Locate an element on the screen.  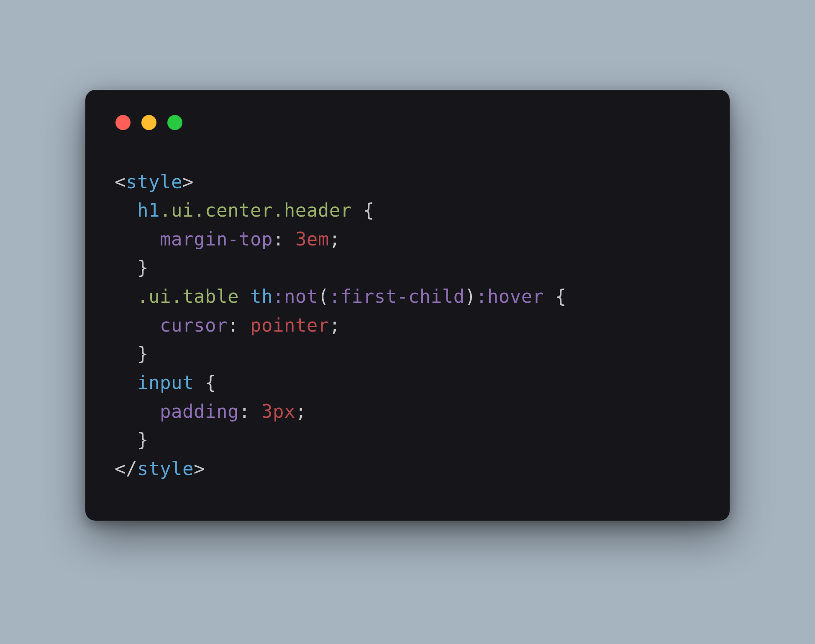
prop-cursor: cursor is located at coordinates (194, 325).